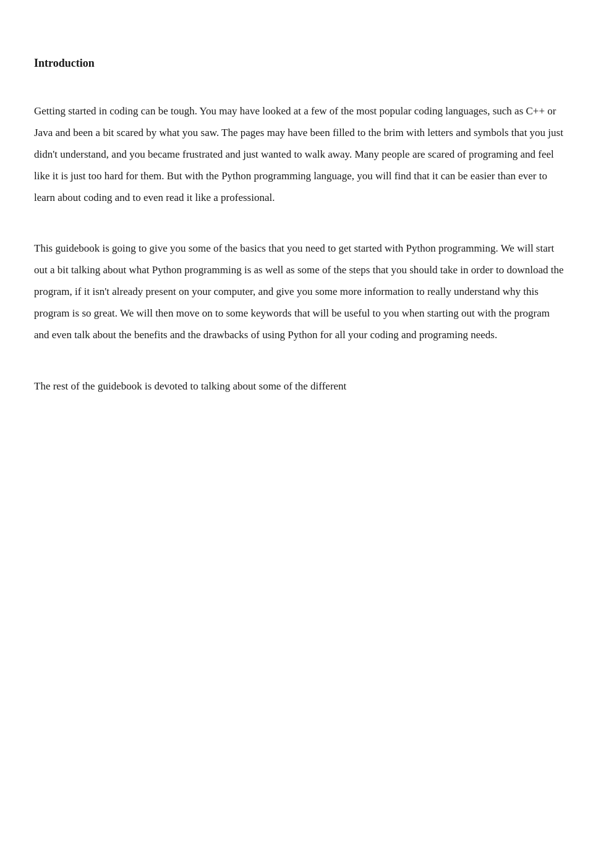 Image resolution: width=614 pixels, height=868 pixels. Describe the element at coordinates (299, 387) in the screenshot. I see `paragraph-3: The rest of the guidebook is devoted to …` at that location.